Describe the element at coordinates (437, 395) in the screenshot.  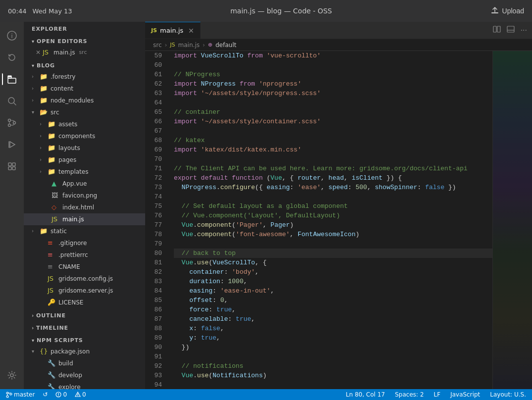
I see `encoding-item: LF` at that location.